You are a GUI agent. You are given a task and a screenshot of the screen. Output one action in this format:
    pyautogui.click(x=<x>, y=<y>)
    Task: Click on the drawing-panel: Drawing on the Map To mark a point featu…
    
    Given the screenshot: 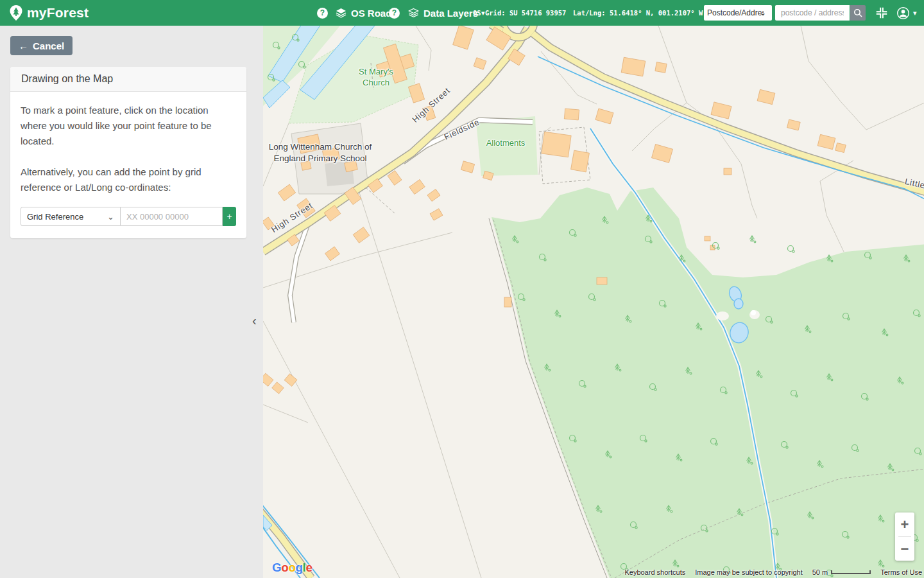 What is the action you would take?
    pyautogui.click(x=128, y=153)
    